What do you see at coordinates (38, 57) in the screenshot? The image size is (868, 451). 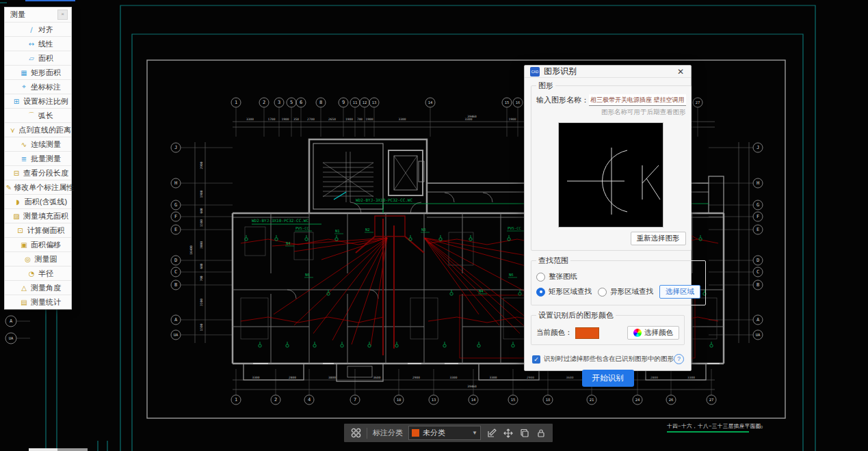 I see `sidebar-item-area: ▱面积` at bounding box center [38, 57].